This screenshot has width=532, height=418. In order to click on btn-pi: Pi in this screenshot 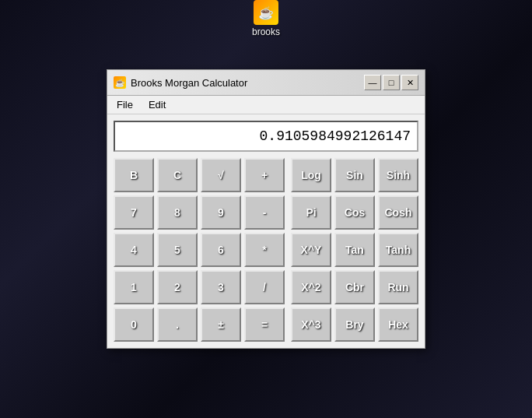, I will do `click(311, 213)`.